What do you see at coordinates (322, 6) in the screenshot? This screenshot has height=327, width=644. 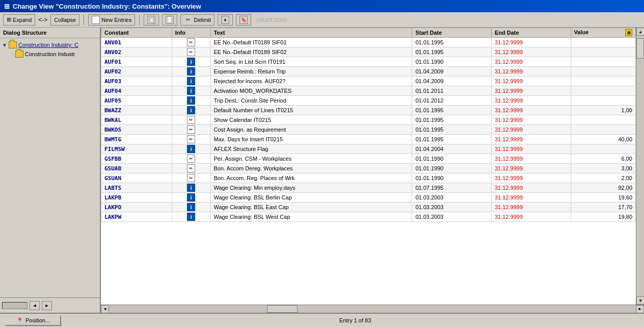 I see `title-bar: ⊞ Change View "Construction Industry: Co…` at bounding box center [322, 6].